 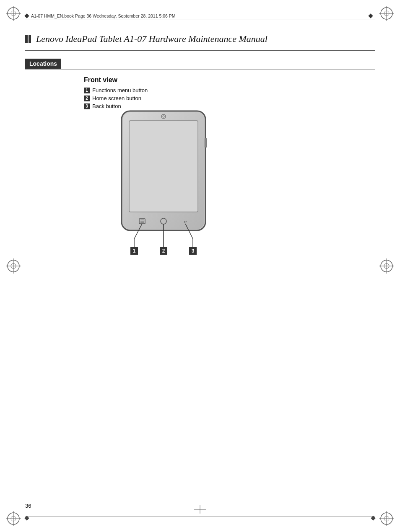 What do you see at coordinates (200, 510) in the screenshot?
I see `bottom-center-mark` at bounding box center [200, 510].